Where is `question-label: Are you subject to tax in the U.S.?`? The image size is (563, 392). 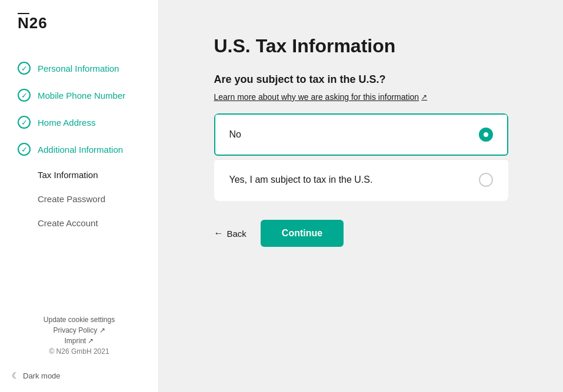
question-label: Are you subject to tax in the U.S.? is located at coordinates (361, 80).